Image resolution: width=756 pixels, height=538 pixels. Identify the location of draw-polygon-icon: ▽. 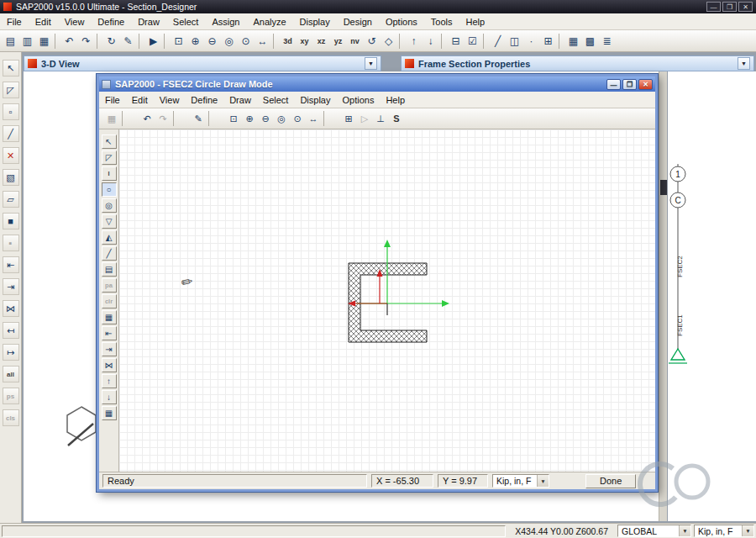
(109, 222).